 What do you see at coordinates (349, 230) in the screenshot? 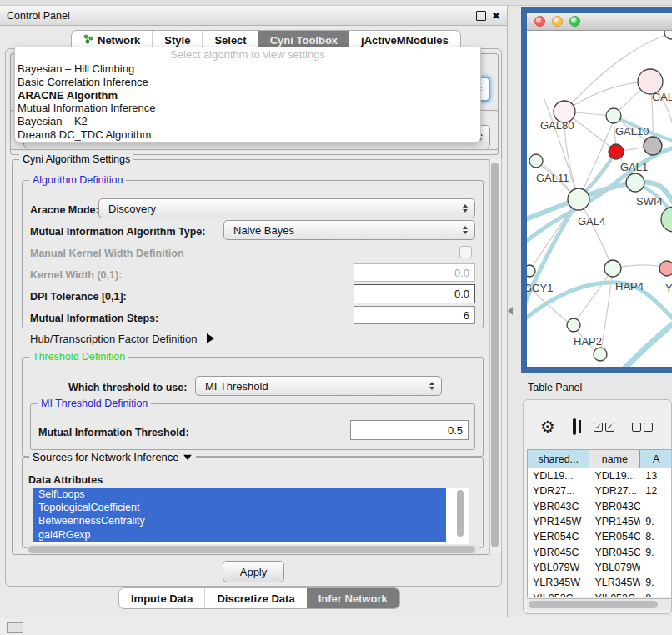
I see `mi-type-combo: Naive Bayes` at bounding box center [349, 230].